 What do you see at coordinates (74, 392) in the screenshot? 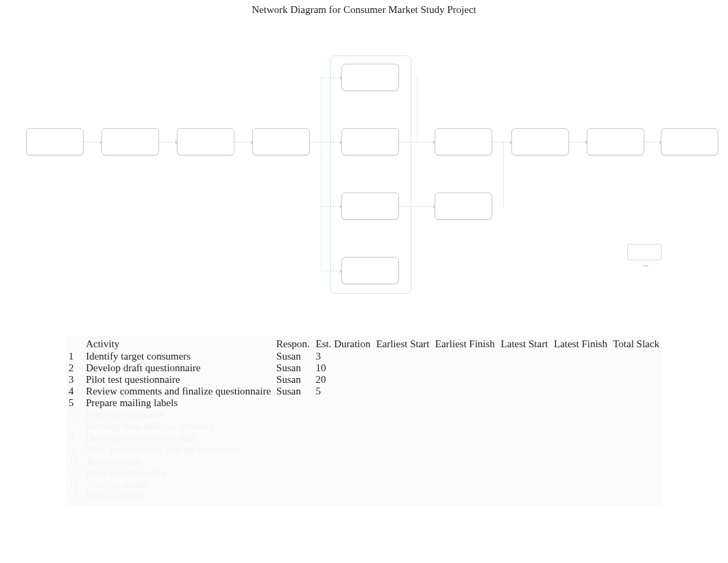
I see `table-cell: 4` at bounding box center [74, 392].